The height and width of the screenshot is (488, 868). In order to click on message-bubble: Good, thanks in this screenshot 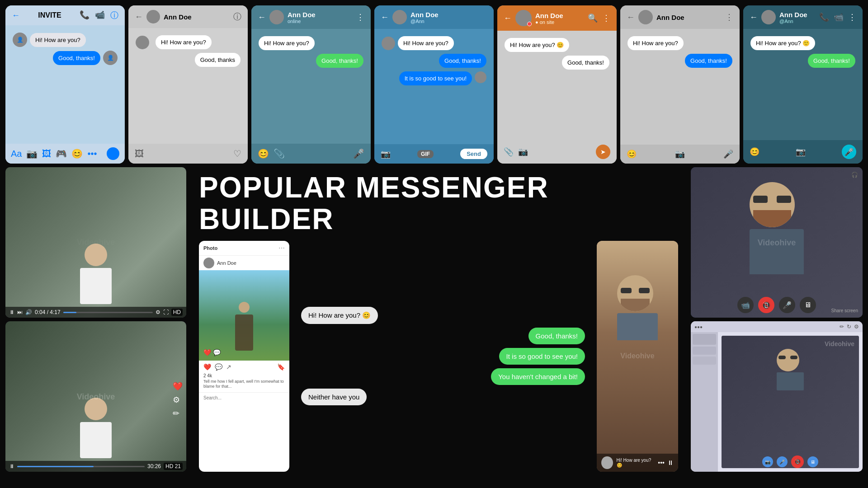, I will do `click(218, 60)`.